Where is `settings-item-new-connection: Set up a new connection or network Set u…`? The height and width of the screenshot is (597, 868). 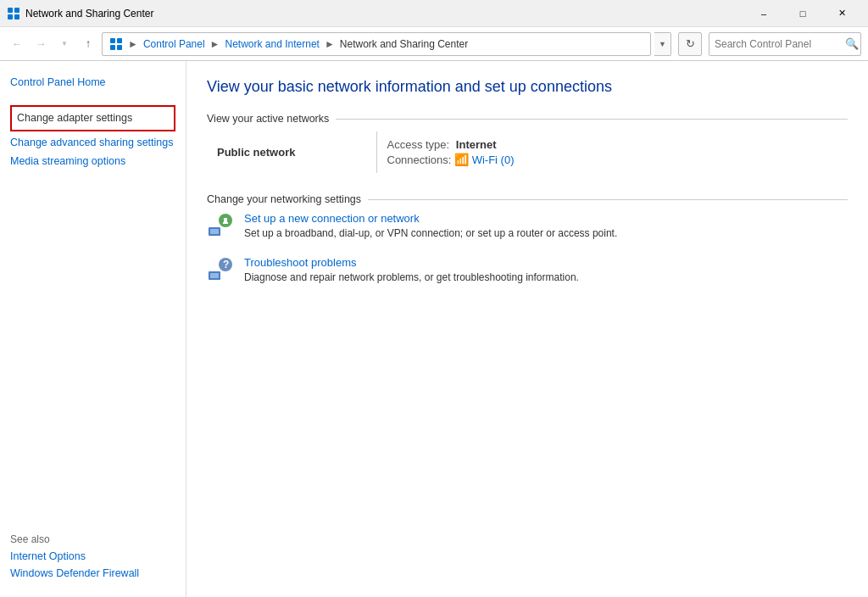 settings-item-new-connection: Set up a new connection or network Set u… is located at coordinates (527, 226).